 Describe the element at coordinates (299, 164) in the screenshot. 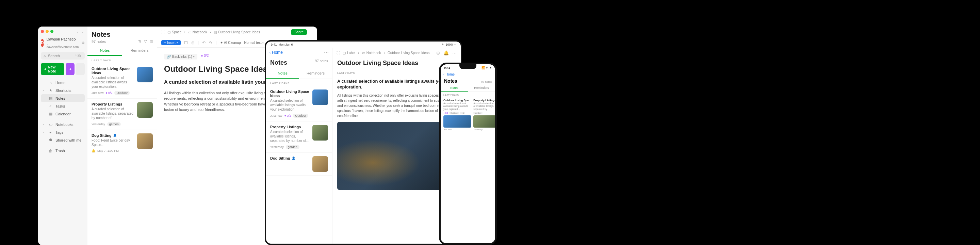

I see `list-item: Dog Sitting 👤` at that location.